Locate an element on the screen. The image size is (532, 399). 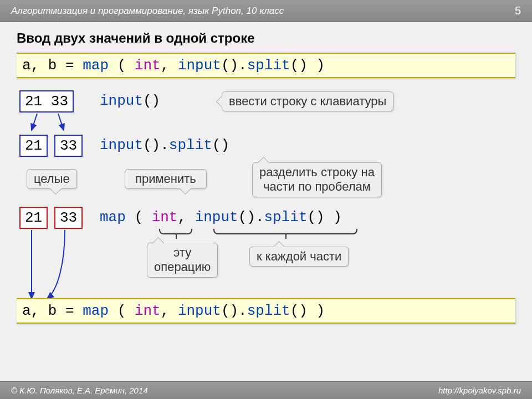
value-int-1: 21 is located at coordinates (33, 218).